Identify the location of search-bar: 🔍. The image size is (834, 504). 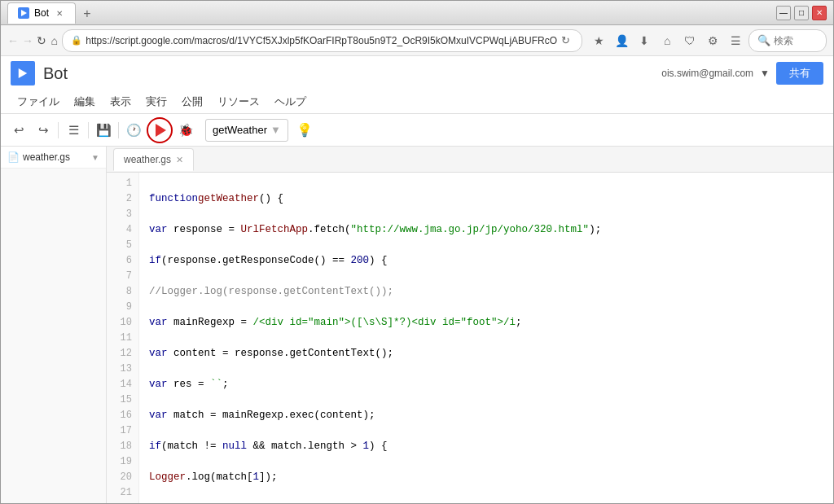
(788, 41).